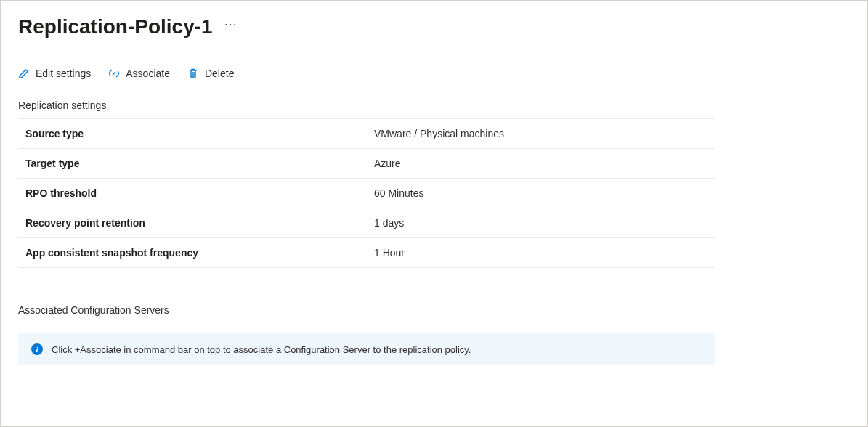 This screenshot has width=868, height=427. I want to click on associated-servers-label: Associated Configuration Servers, so click(434, 310).